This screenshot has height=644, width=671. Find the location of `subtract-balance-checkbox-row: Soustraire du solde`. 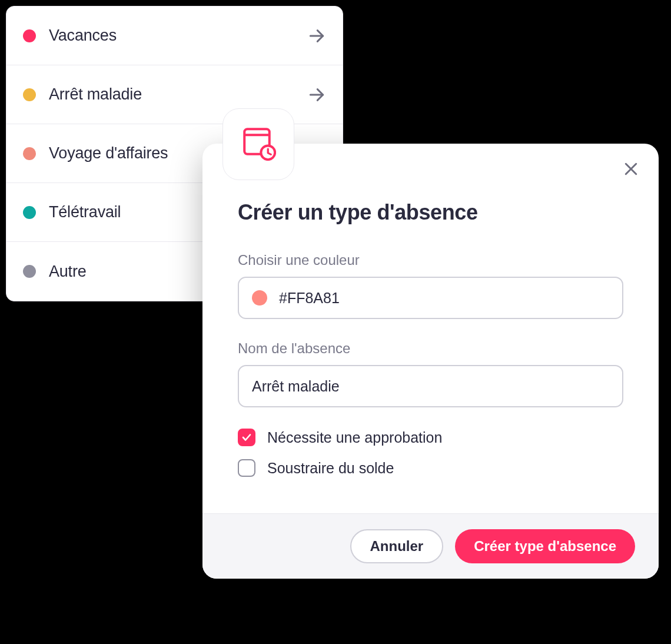

subtract-balance-checkbox-row: Soustraire du solde is located at coordinates (431, 468).